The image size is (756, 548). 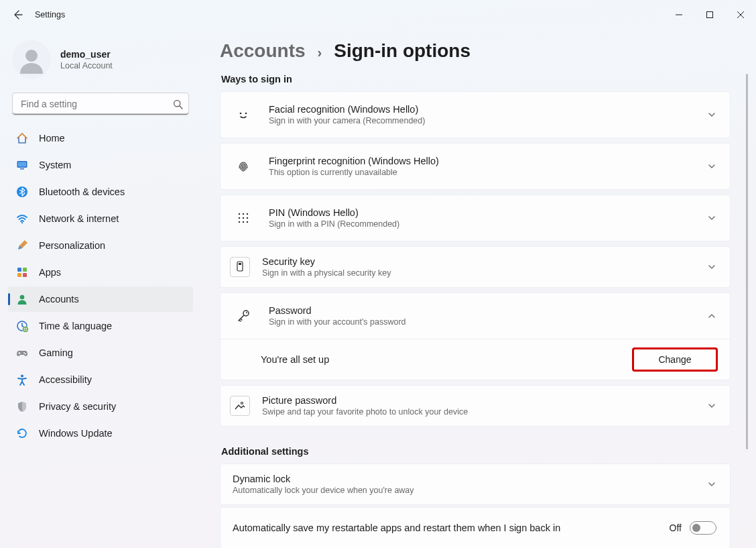 I want to click on update-icon, so click(x=22, y=433).